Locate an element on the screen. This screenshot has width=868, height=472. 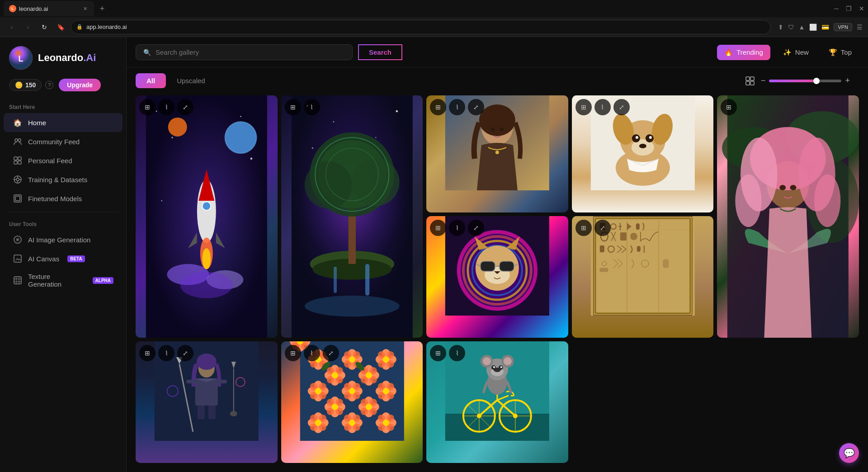
gallery-item-9: ⊞ ⌇ ⤢ is located at coordinates (352, 402).